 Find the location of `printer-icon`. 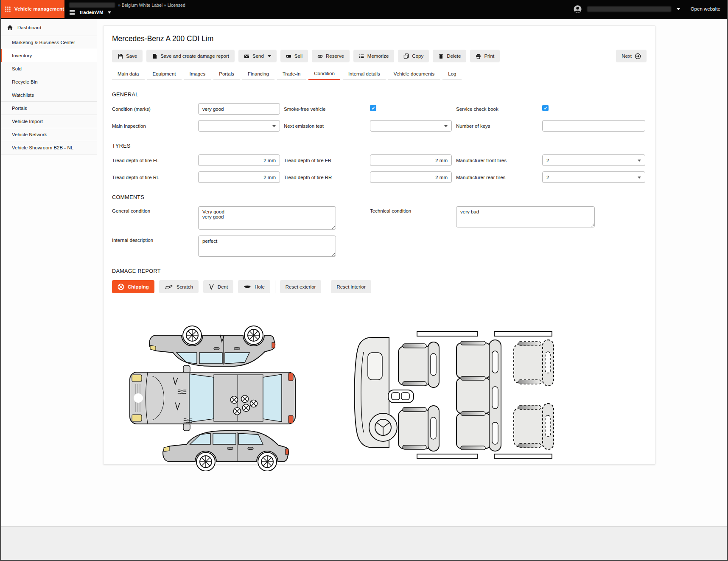

printer-icon is located at coordinates (479, 56).